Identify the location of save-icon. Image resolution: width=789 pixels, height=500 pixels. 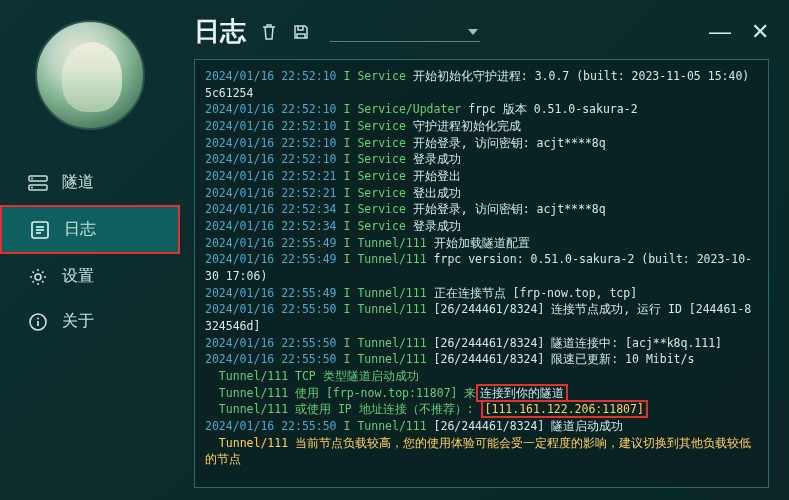
(301, 32).